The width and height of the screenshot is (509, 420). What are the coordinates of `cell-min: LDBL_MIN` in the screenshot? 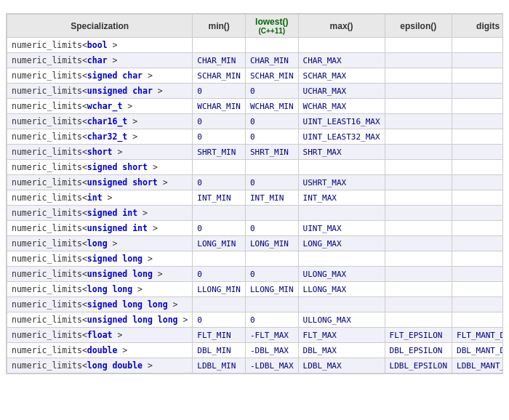 It's located at (220, 366).